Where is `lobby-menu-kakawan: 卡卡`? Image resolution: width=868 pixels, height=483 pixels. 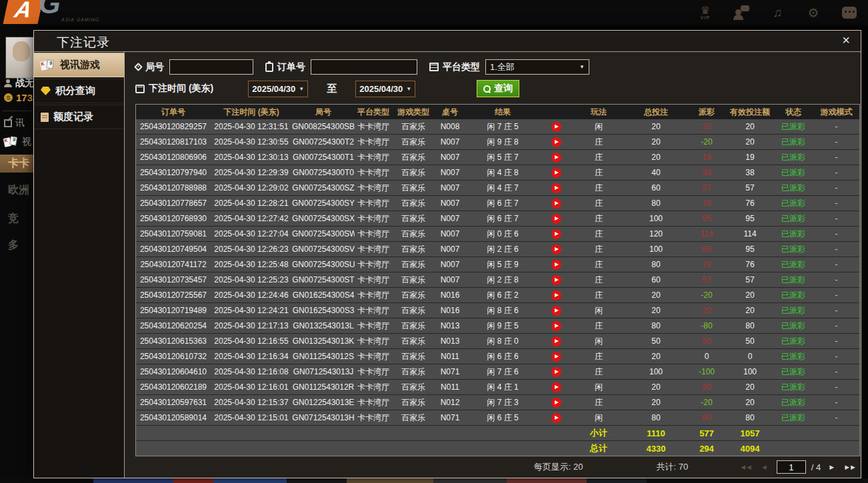 lobby-menu-kakawan: 卡卡 is located at coordinates (17, 164).